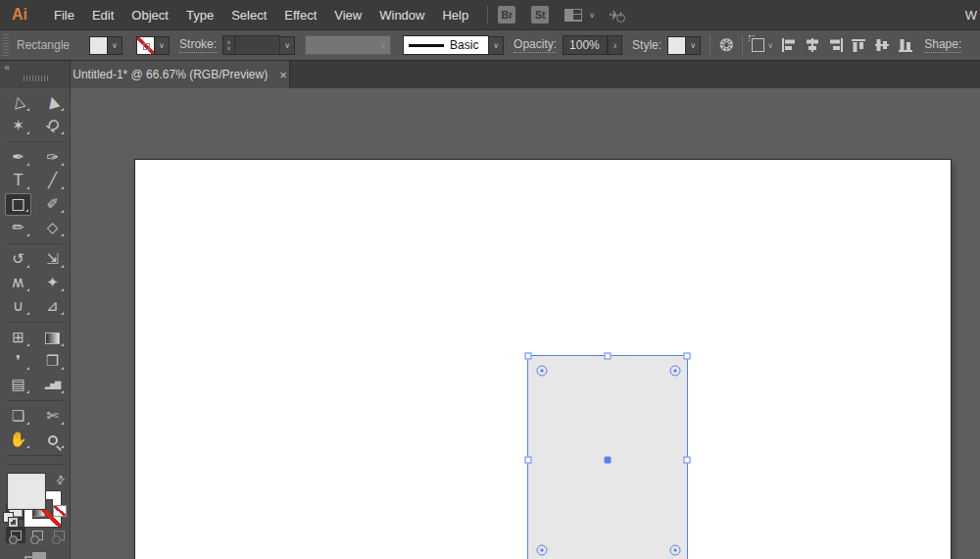  Describe the element at coordinates (676, 551) in the screenshot. I see `corner-widget-bottom-right` at that location.